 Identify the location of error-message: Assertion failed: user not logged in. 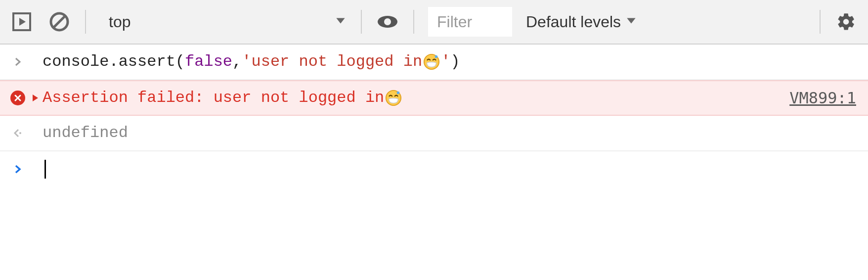
(416, 98).